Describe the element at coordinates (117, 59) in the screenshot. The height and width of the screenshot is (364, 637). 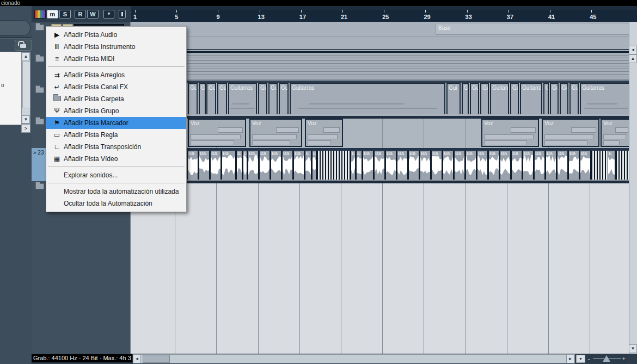
I see `menu-item-a-adir-pista-midi: ≡Añadir Pista MIDI` at that location.